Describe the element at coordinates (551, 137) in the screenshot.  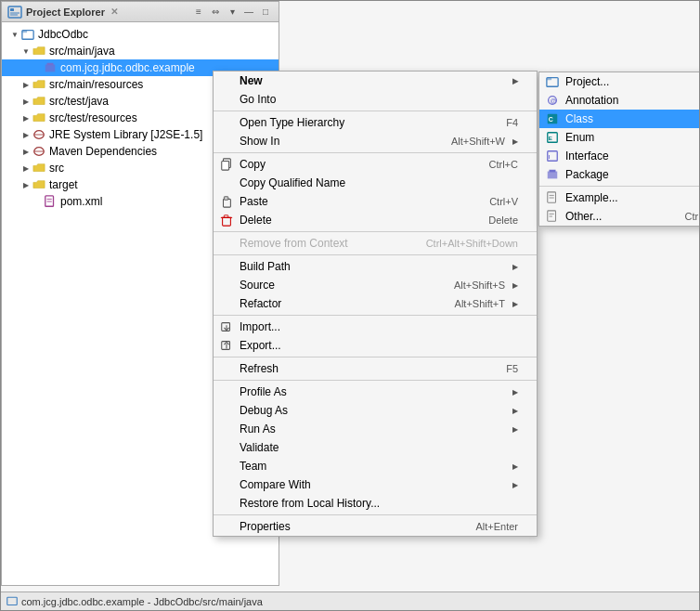
I see `svg-text: E` at that location.